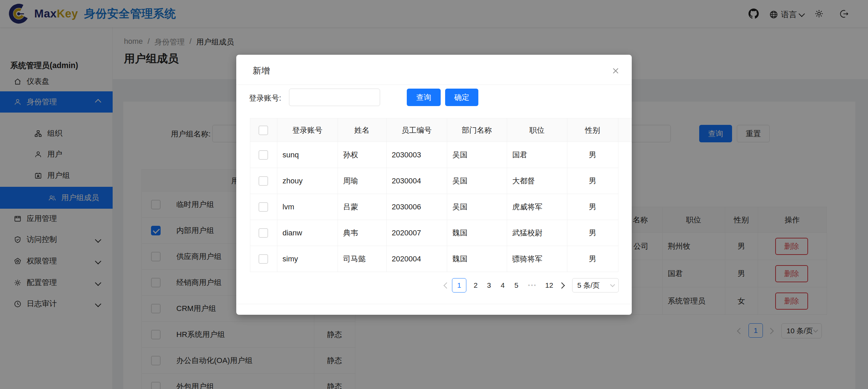 The height and width of the screenshot is (389, 868). What do you see at coordinates (291, 155) in the screenshot?
I see `cell-login: sunq` at bounding box center [291, 155].